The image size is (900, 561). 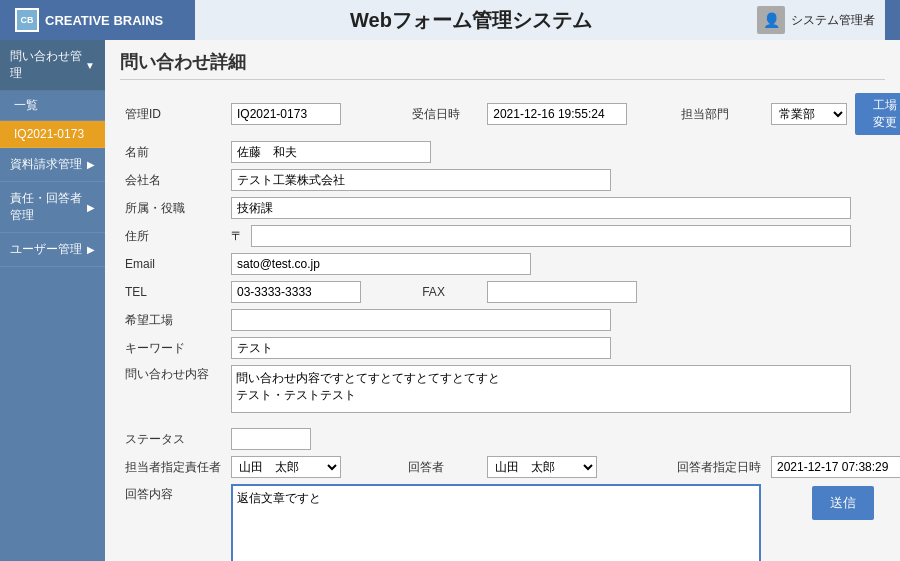 What do you see at coordinates (90, 66) in the screenshot?
I see `chevron-icon: ▼` at bounding box center [90, 66].